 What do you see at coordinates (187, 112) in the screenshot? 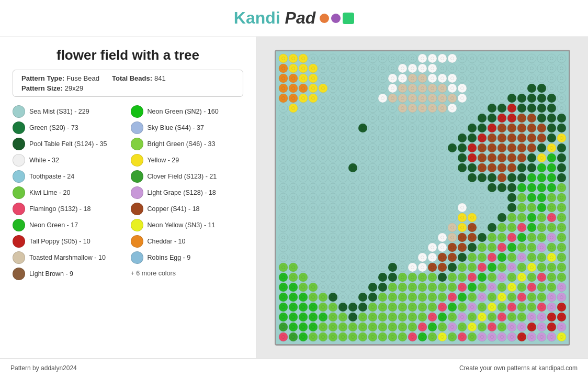
I see `color-item: Neon Green (SN2) - 160` at bounding box center [187, 112].